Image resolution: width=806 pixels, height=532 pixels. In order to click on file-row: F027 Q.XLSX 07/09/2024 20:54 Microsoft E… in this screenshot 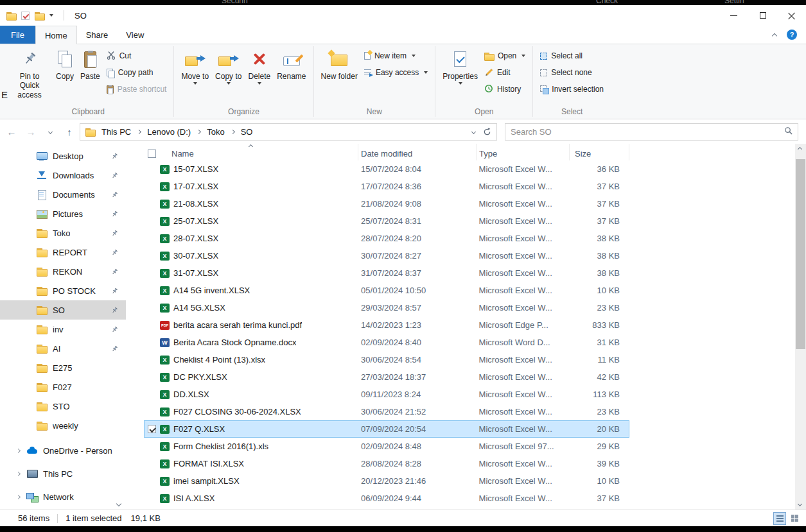, I will do `click(387, 429)`.